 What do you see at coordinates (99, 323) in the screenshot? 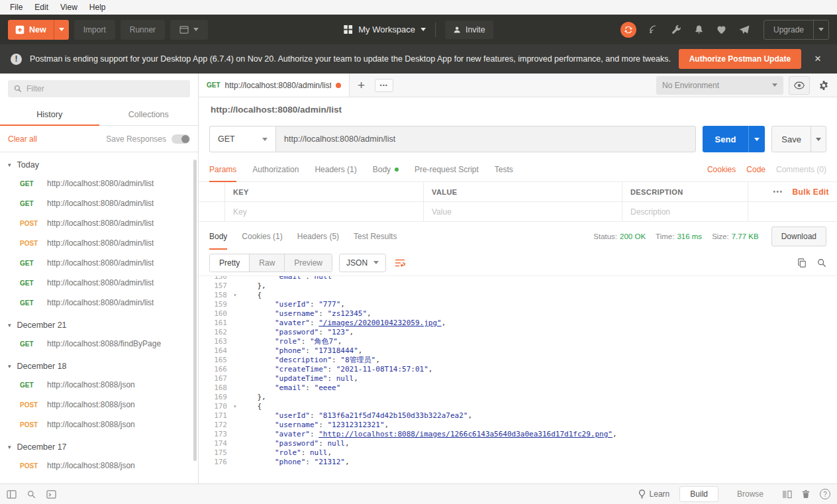
I see `history-group-header: ▾December 21` at bounding box center [99, 323].